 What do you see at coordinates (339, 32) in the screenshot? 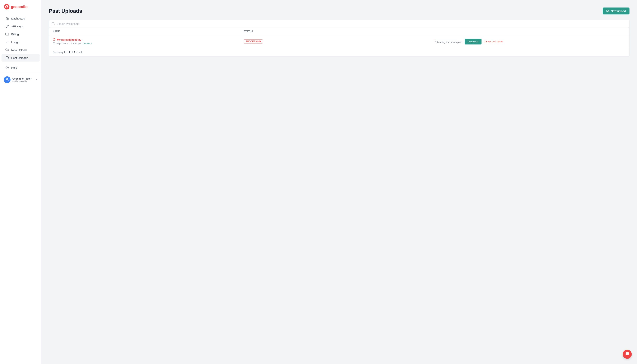
I see `table-header: NAME STATUS` at bounding box center [339, 32].